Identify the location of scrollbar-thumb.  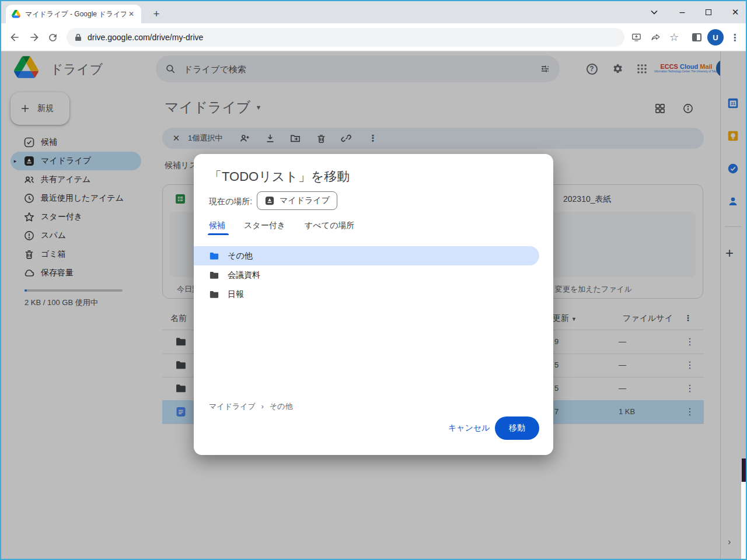
(743, 470).